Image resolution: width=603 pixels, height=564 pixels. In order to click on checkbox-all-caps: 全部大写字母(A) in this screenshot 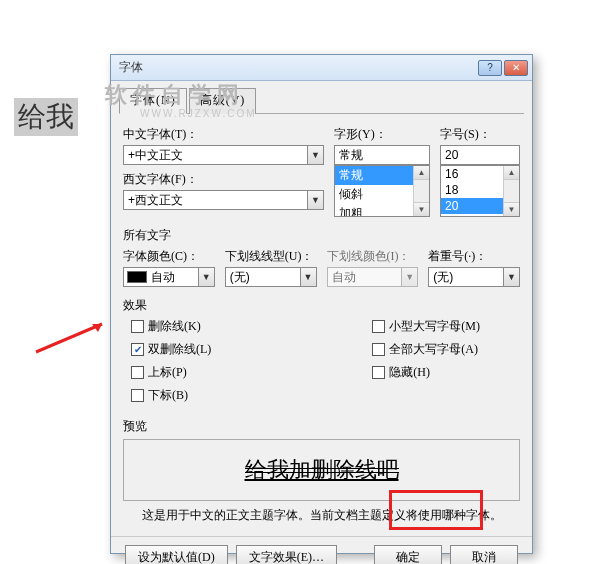, I will do `click(426, 350)`.